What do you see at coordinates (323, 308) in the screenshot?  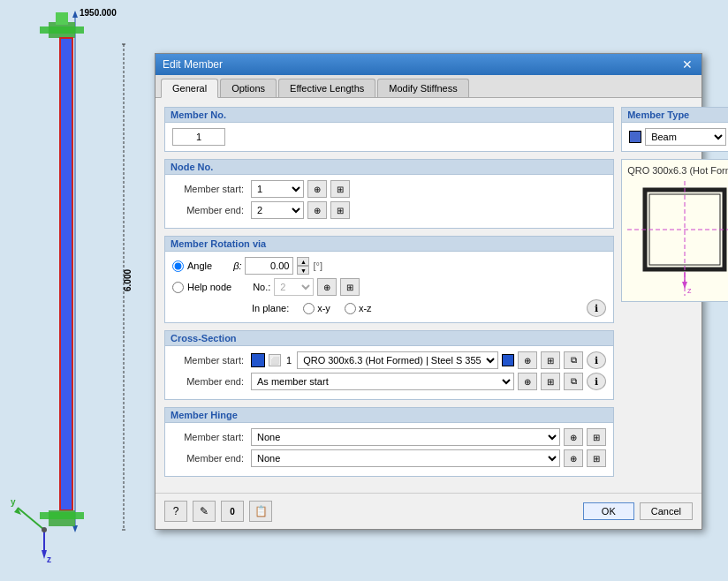 I see `xy-label: x-y` at bounding box center [323, 308].